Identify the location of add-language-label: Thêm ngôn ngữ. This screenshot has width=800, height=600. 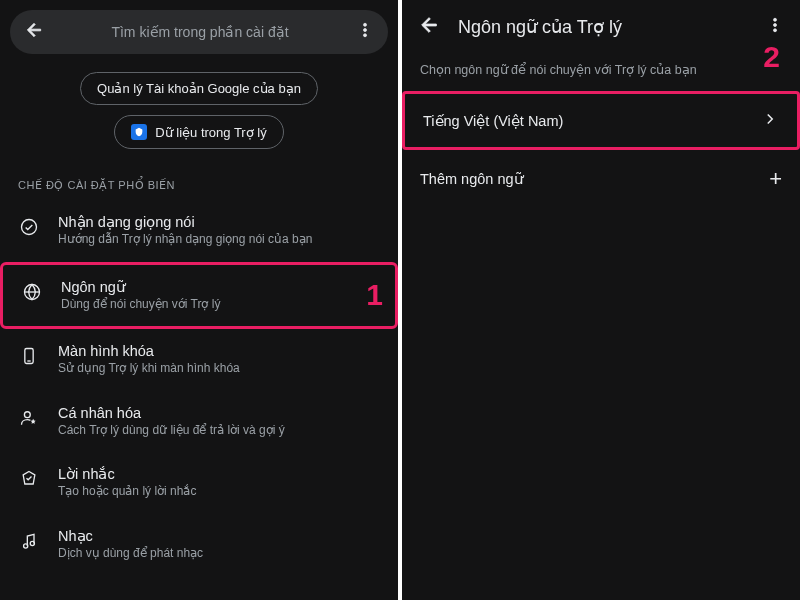
(594, 179).